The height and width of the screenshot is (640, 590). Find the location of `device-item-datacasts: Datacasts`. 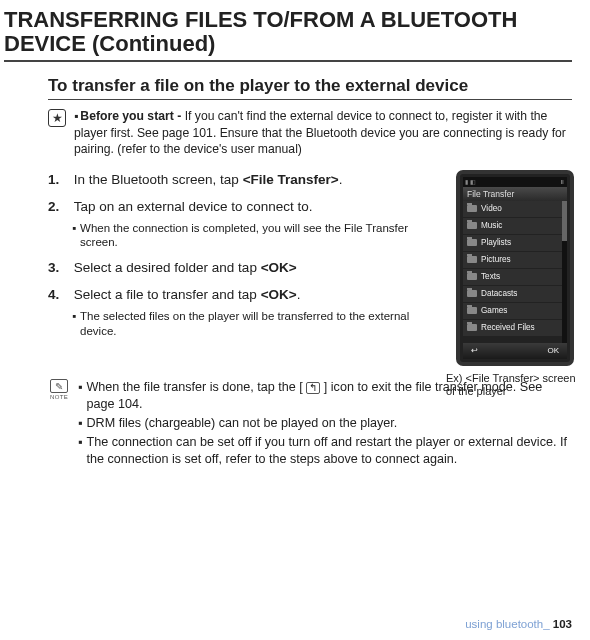

device-item-datacasts: Datacasts is located at coordinates (515, 294).